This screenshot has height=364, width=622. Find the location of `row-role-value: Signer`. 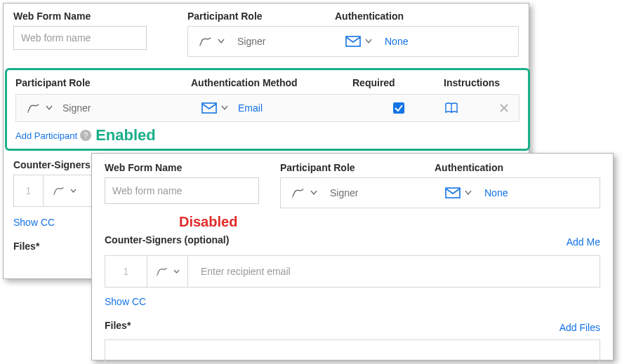

row-role-value: Signer is located at coordinates (77, 108).